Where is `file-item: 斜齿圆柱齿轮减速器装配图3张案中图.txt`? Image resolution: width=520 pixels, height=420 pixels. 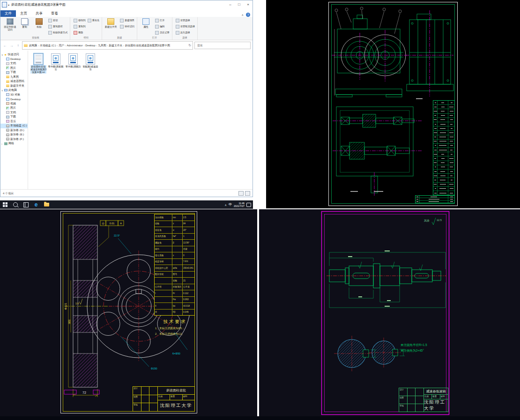
file-item: 斜齿圆柱齿轮减速器装配图3张案中图.txt is located at coordinates (38, 64).